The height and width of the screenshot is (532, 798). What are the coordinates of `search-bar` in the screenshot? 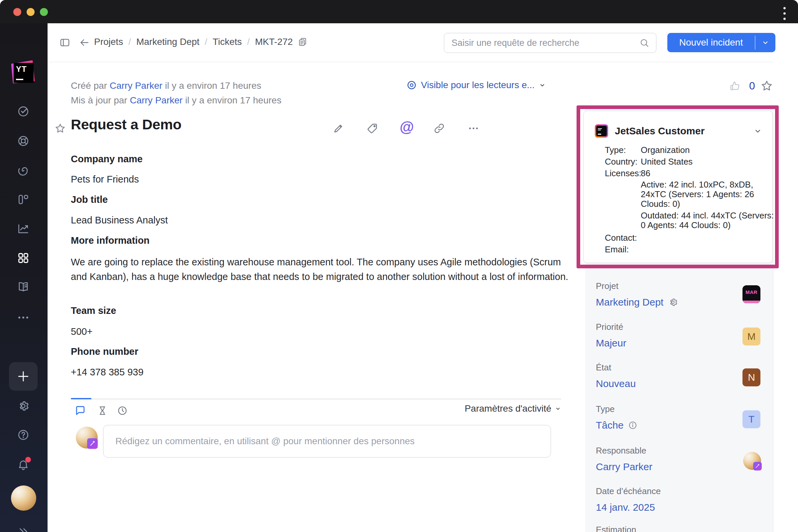 It's located at (550, 43).